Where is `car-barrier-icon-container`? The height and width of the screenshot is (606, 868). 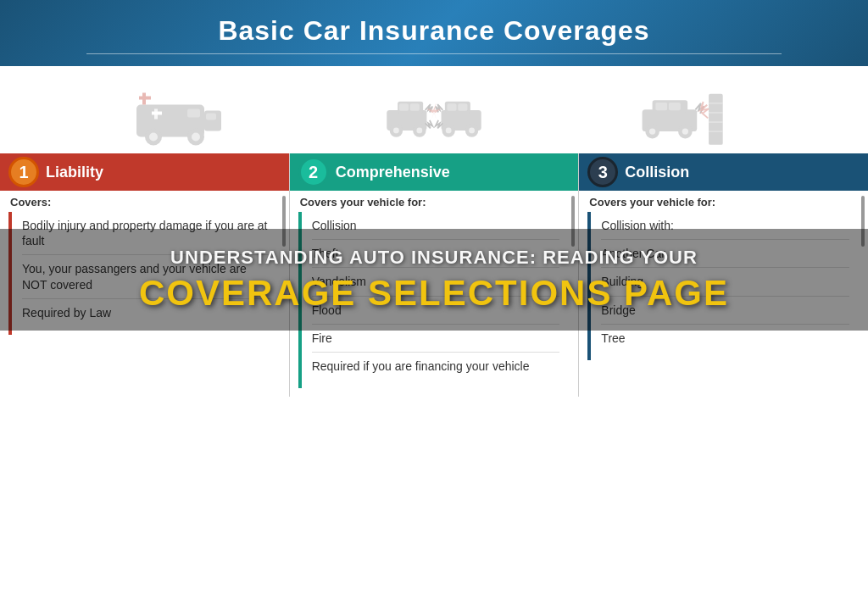 car-barrier-icon-container is located at coordinates (690, 117).